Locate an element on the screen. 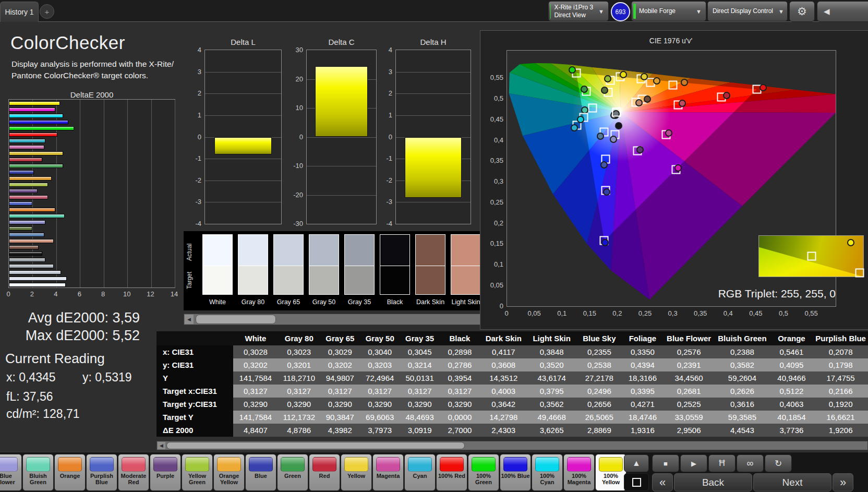  table-cell: 0,5461 is located at coordinates (792, 352).